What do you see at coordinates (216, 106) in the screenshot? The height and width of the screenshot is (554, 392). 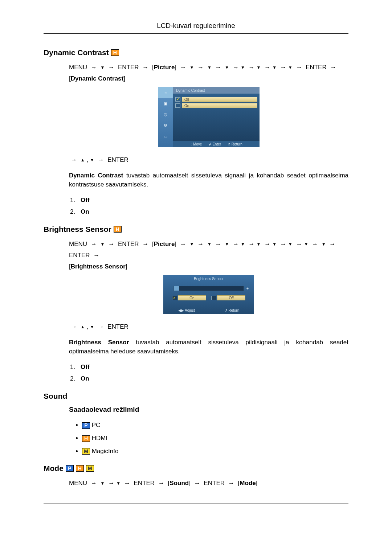 I see `osd-option-row: On` at bounding box center [216, 106].